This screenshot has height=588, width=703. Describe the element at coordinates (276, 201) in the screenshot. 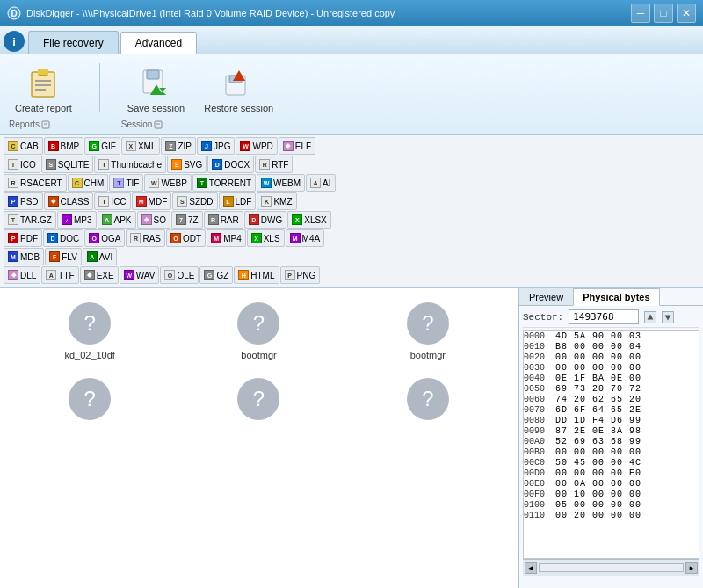

I see `ft-kmz: K KMZ` at that location.